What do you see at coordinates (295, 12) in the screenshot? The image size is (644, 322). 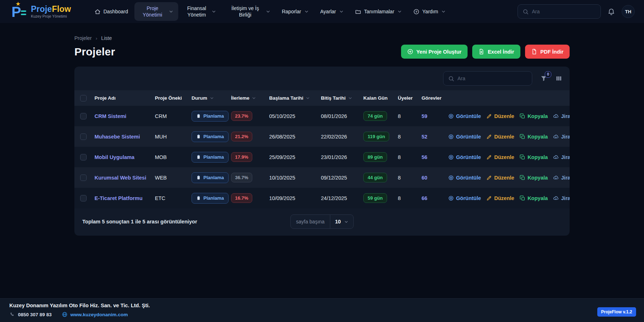 I see `nav-item-raporlar: Raporlar` at bounding box center [295, 12].